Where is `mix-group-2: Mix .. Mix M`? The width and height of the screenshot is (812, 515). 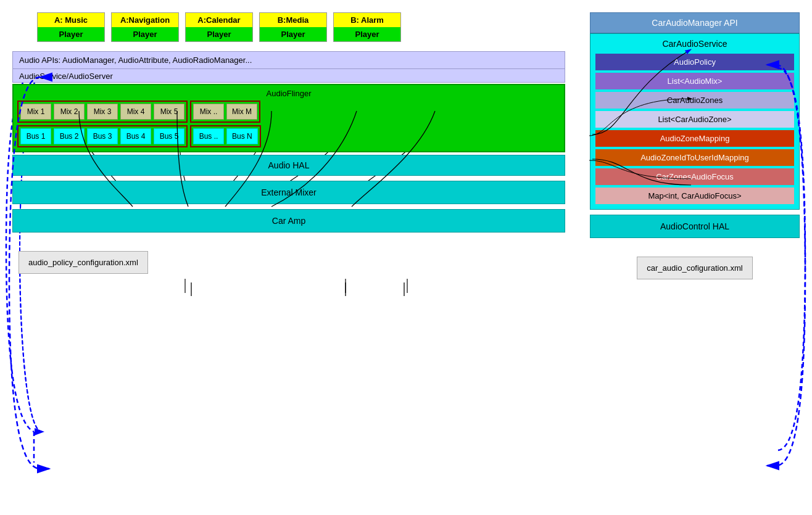
mix-group-2: Mix .. Mix M is located at coordinates (225, 112).